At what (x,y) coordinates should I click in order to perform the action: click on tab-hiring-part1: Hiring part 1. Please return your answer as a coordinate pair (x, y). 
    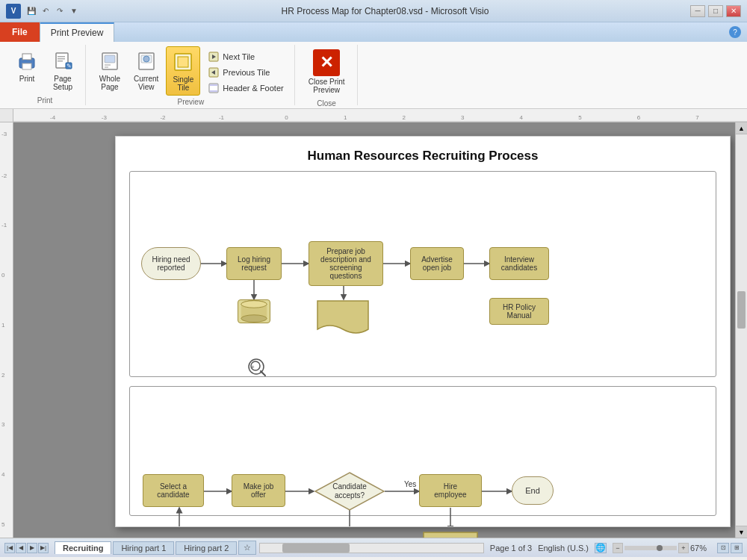
    Looking at the image, I should click on (143, 548).